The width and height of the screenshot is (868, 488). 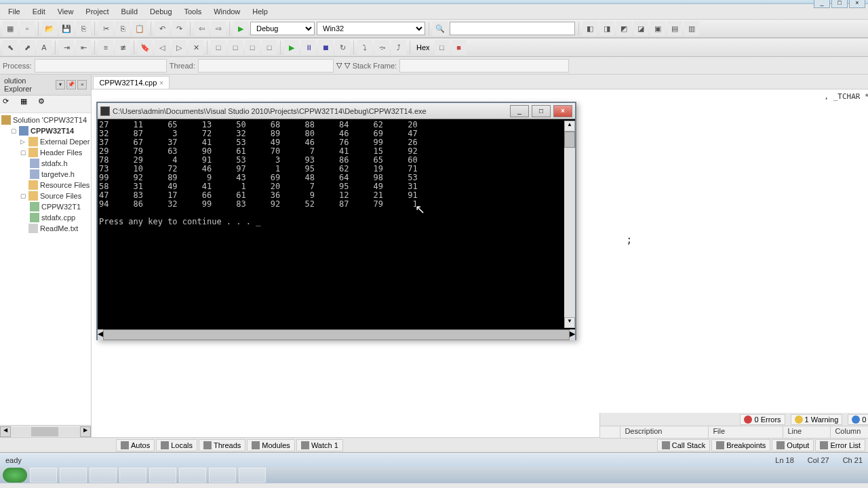 What do you see at coordinates (145, 47) in the screenshot?
I see `bookmark-icon: 🔖` at bounding box center [145, 47].